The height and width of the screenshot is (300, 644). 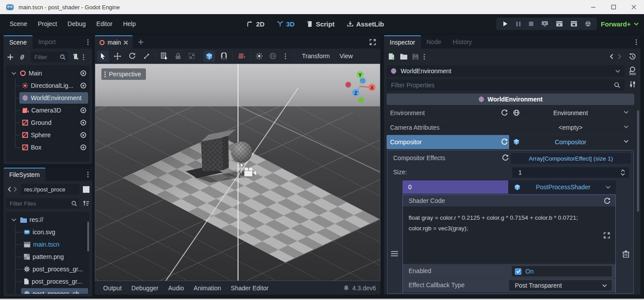 What do you see at coordinates (510, 113) in the screenshot?
I see `property-environment: Environment Environment` at bounding box center [510, 113].